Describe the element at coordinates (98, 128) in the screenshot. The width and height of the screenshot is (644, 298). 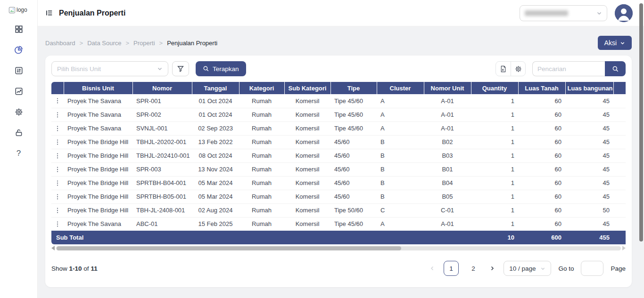
I see `cell-bisnis_unit: Proyek The Savana` at that location.